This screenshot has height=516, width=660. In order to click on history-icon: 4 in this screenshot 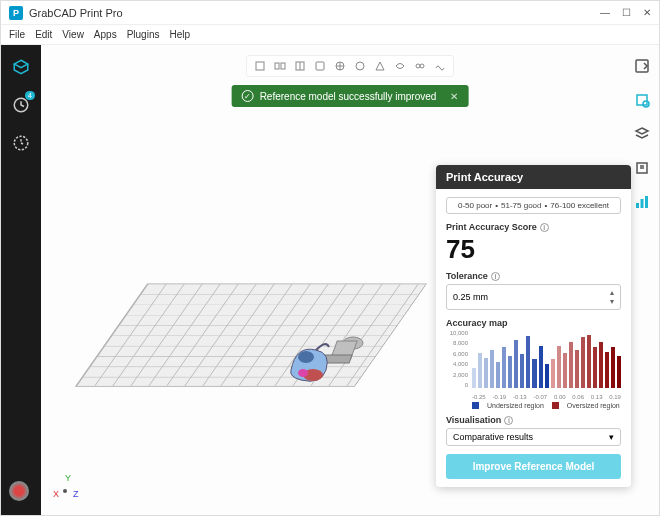, I will do `click(21, 105)`.